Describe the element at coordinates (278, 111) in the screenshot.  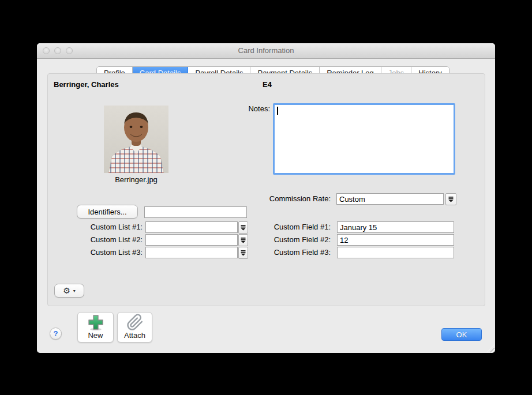
I see `text-caret` at that location.